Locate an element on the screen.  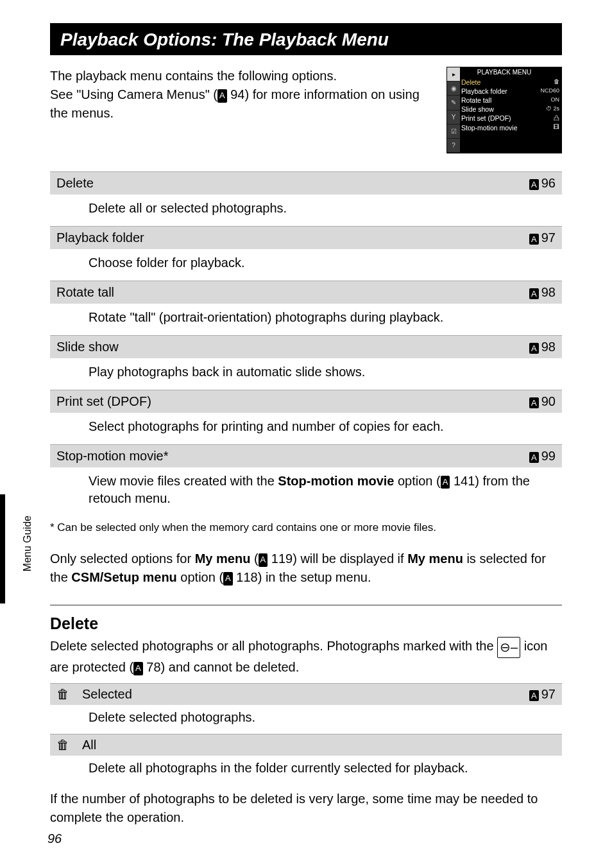
note-text: option ( is located at coordinates (200, 577).